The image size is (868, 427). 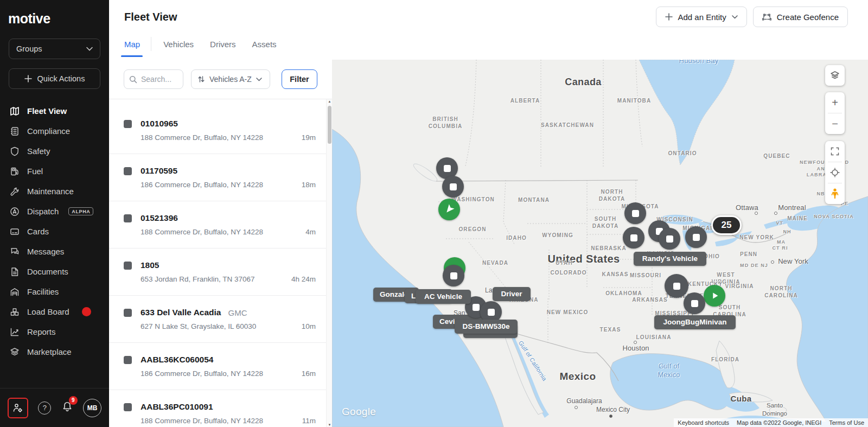 What do you see at coordinates (158, 79) in the screenshot?
I see `search-input` at bounding box center [158, 79].